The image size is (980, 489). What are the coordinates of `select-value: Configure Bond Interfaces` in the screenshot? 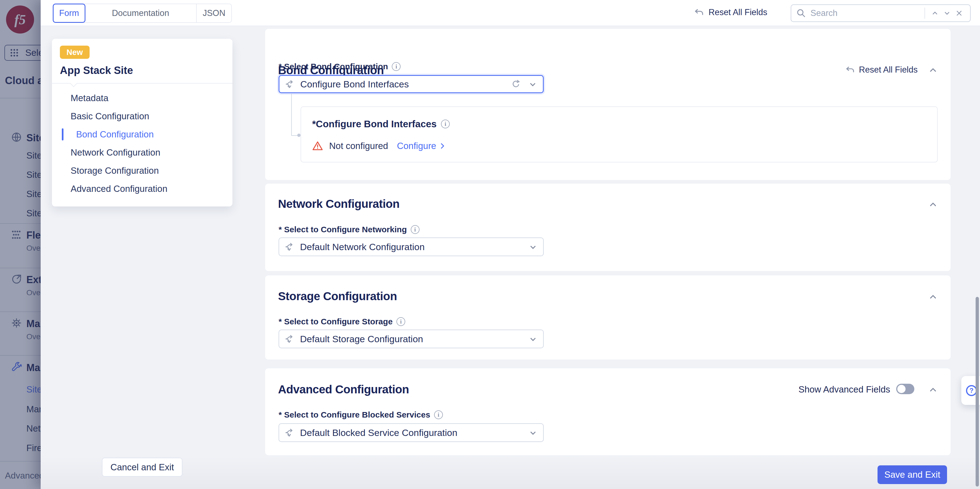 It's located at (406, 84).